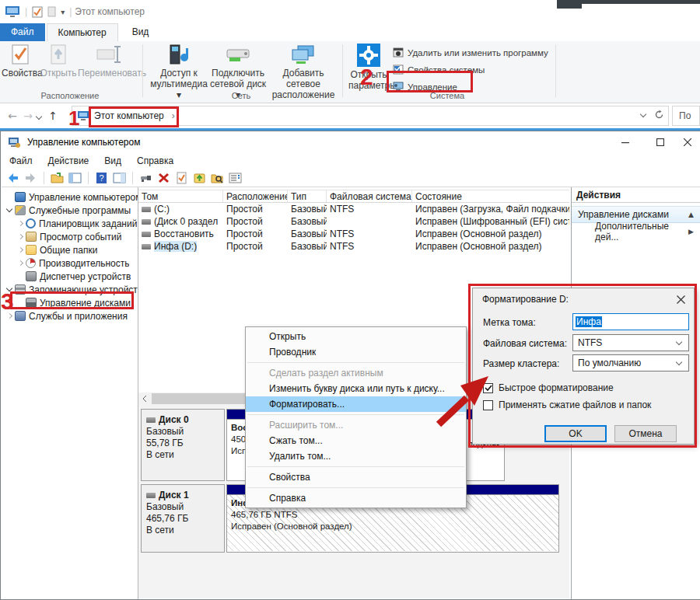  I want to click on volume-status: Исправен (Шифрованный (EFI) систе, so click(491, 222).